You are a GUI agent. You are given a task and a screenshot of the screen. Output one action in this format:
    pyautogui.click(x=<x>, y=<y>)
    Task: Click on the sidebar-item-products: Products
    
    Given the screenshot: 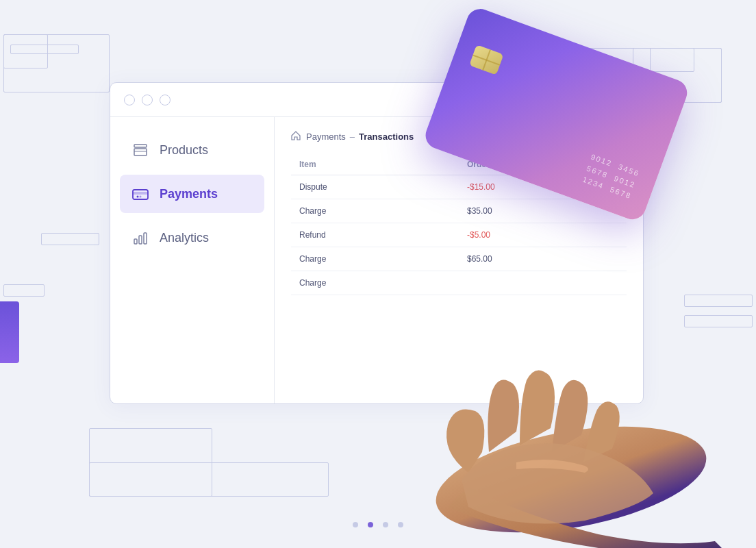 What is the action you would take?
    pyautogui.click(x=192, y=150)
    